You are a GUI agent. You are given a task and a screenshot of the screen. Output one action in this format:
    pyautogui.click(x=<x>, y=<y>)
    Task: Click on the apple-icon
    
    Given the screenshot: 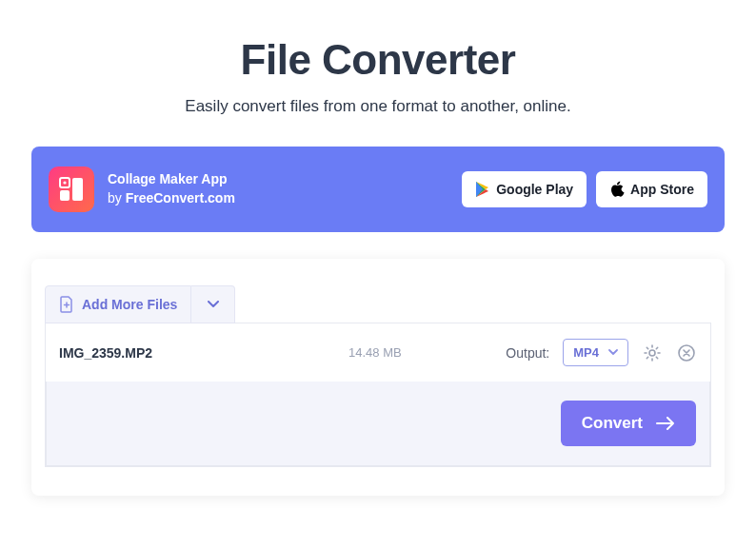 What is the action you would take?
    pyautogui.click(x=617, y=189)
    